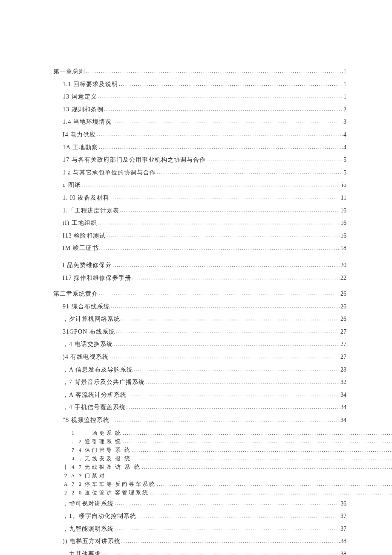 This screenshot has height=555, width=392. Describe the element at coordinates (88, 344) in the screenshot. I see `toc-entry-label: ，4 电话交换系统` at that location.